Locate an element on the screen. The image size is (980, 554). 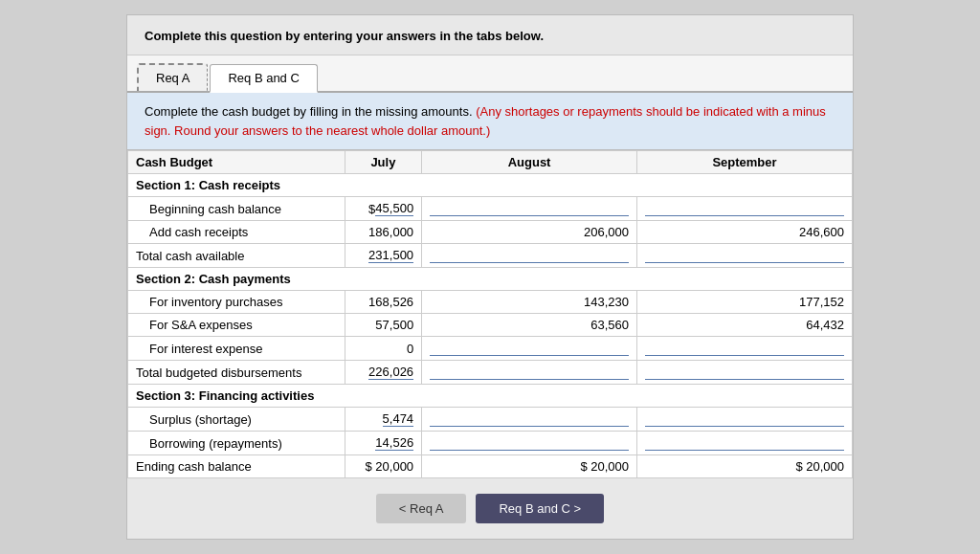
row-label-3: Total cash available is located at coordinates (237, 256).